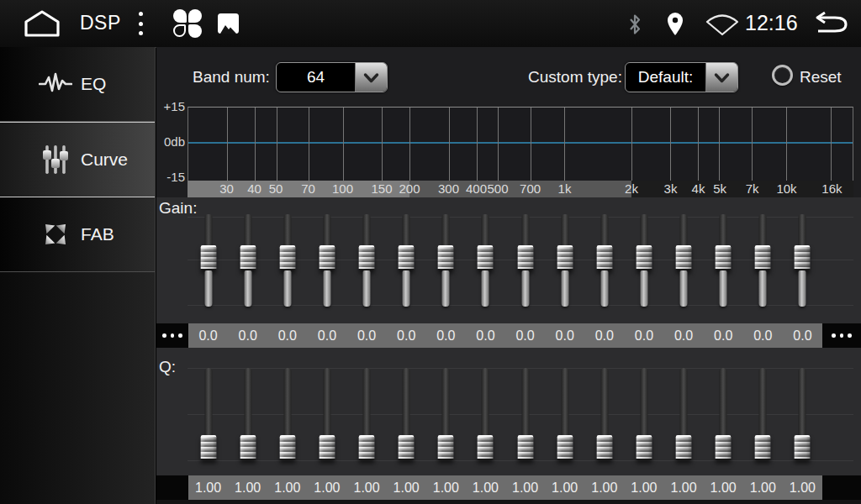 The height and width of the screenshot is (504, 861). I want to click on overflow-menu-button, so click(140, 24).